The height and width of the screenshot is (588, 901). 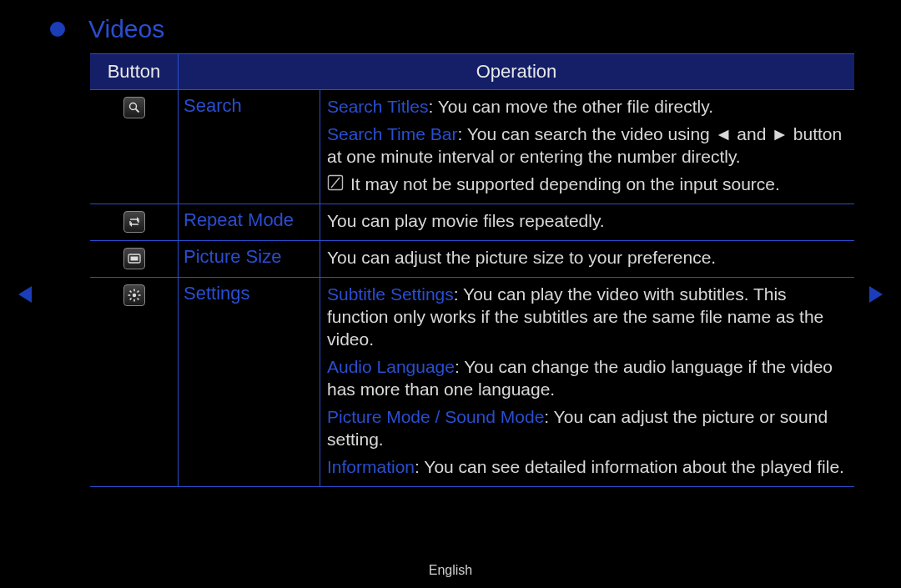 What do you see at coordinates (450, 570) in the screenshot?
I see `footer-language: English` at bounding box center [450, 570].